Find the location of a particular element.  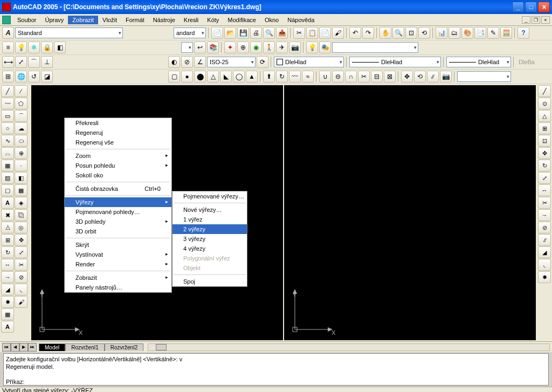

arc-icon: ⌒ is located at coordinates (21, 116).